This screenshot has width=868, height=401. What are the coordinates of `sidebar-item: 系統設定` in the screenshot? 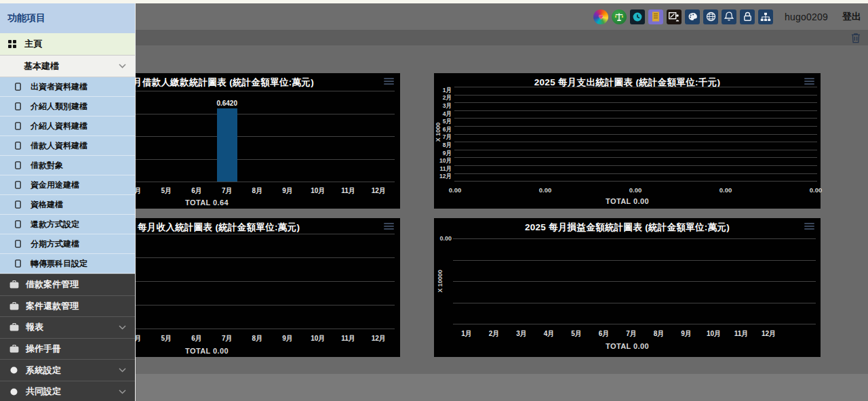 It's located at (68, 370).